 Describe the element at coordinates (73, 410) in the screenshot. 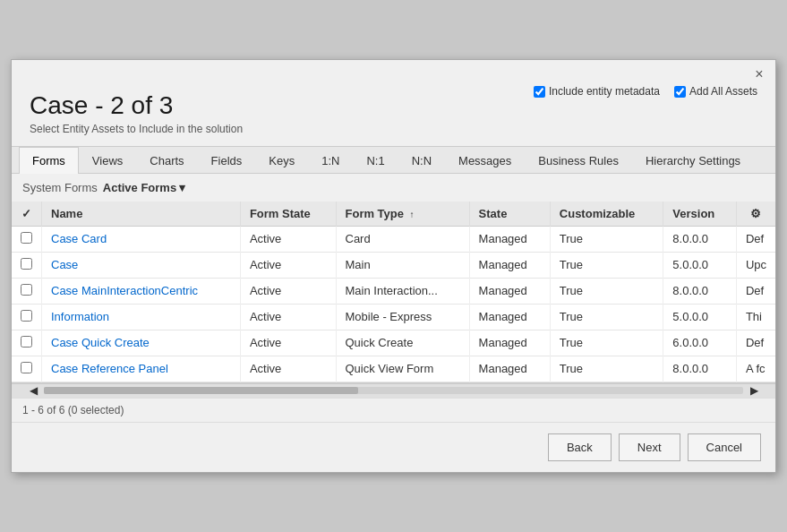

I see `status-text: 1 - 6 of 6 (0 selected)` at that location.